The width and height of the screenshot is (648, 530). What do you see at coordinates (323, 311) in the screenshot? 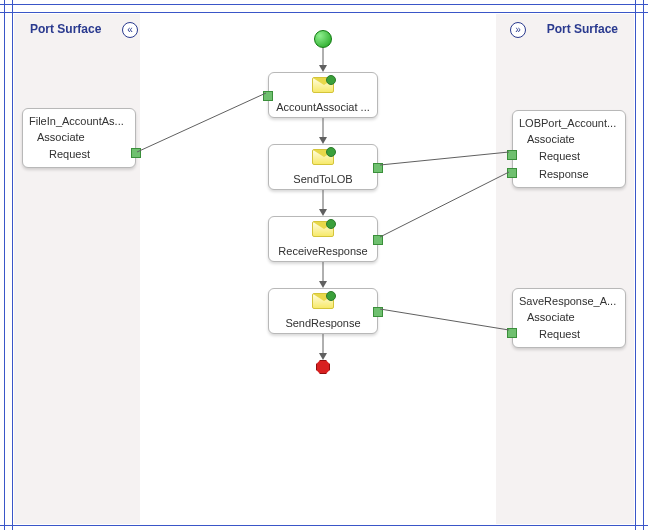
I see `shape-sendresponse: SendResponse` at bounding box center [323, 311].